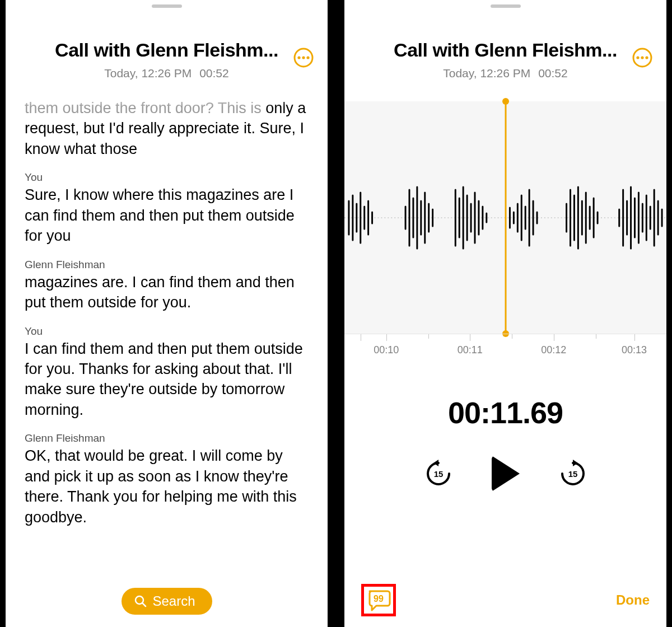 The height and width of the screenshot is (627, 672). I want to click on svg-text: 99, so click(379, 599).